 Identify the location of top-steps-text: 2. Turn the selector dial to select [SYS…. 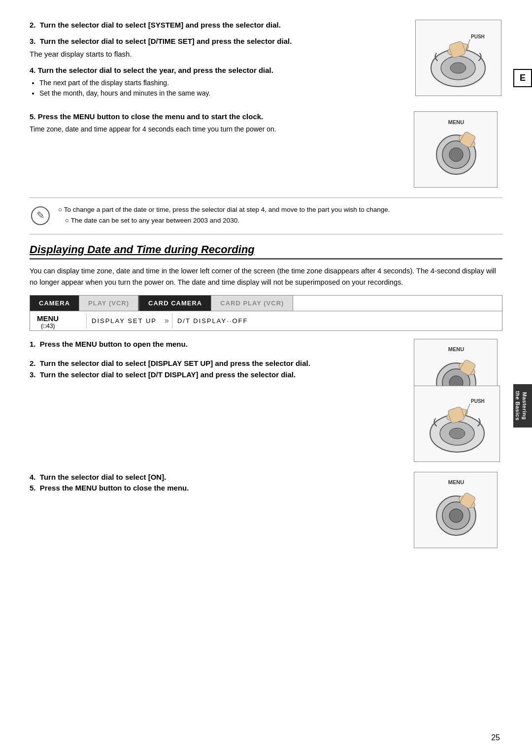
(217, 62).